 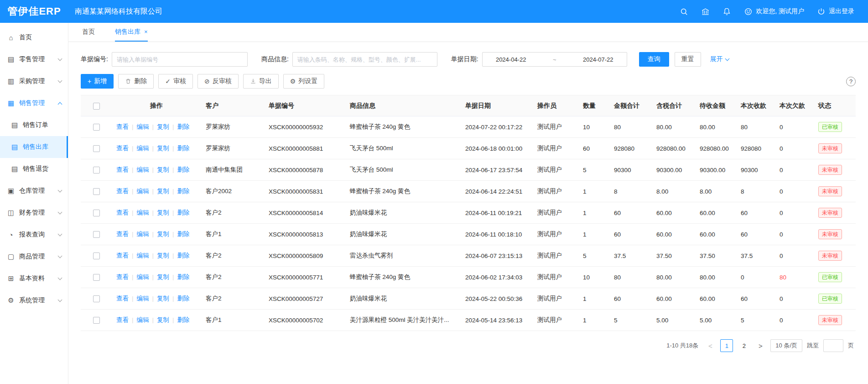 I want to click on select-all-checkbox, so click(x=97, y=106).